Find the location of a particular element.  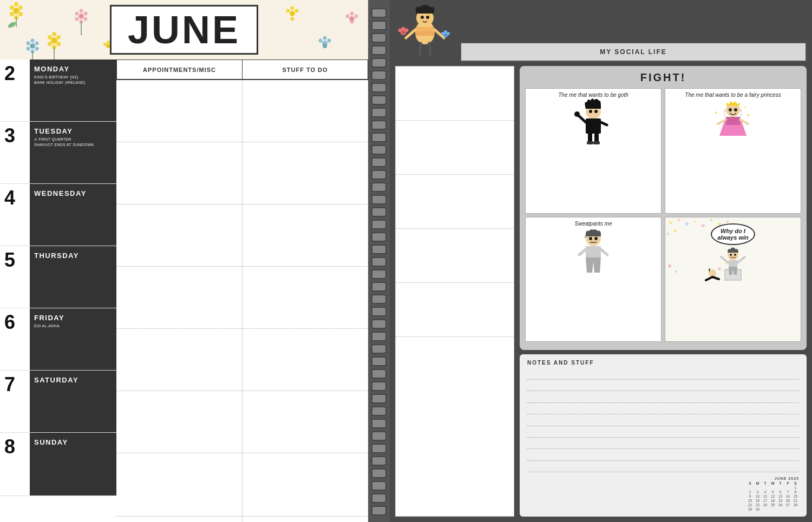

mini-cal-title: JUNE 2025 is located at coordinates (787, 478).